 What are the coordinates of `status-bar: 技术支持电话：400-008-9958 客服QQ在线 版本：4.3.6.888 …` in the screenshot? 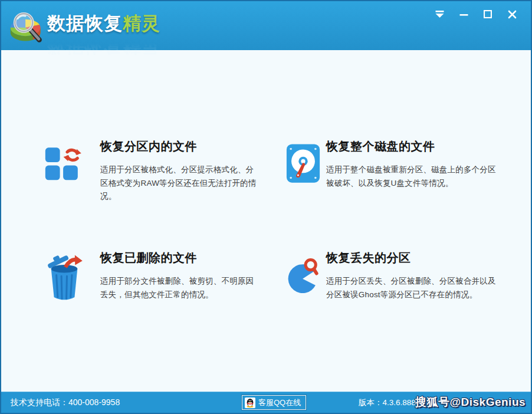 It's located at (266, 402).